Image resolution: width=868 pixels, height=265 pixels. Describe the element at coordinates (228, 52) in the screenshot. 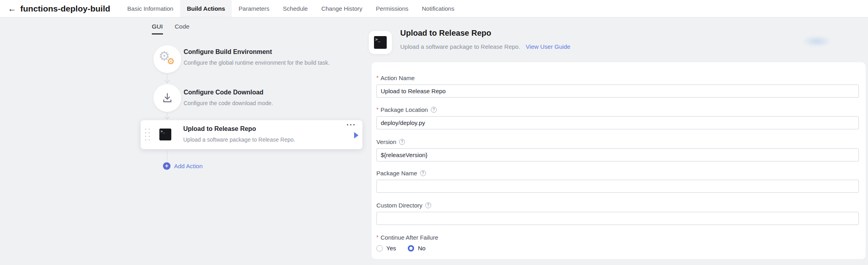

I see `step-title: Configure Build Environment` at that location.